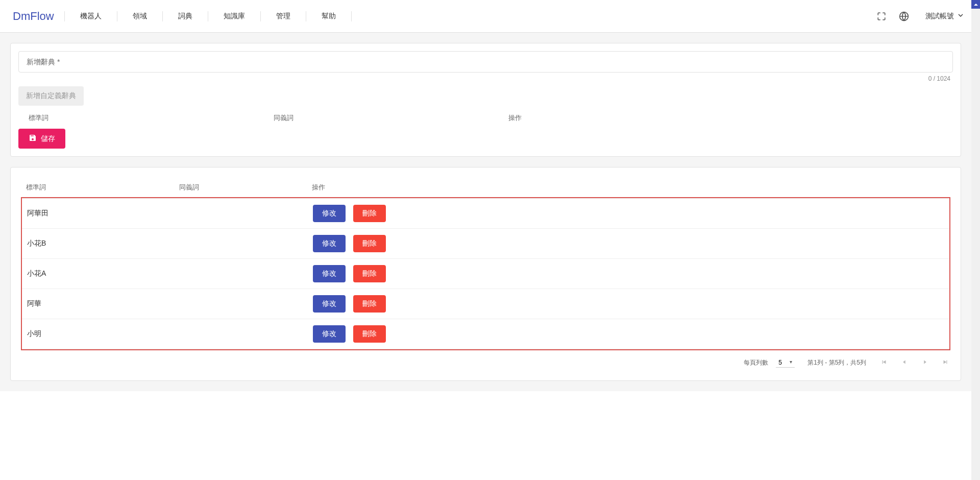 The height and width of the screenshot is (480, 980). What do you see at coordinates (486, 186) in the screenshot?
I see `table-header-row: 標準詞 同義詞 操作` at bounding box center [486, 186].